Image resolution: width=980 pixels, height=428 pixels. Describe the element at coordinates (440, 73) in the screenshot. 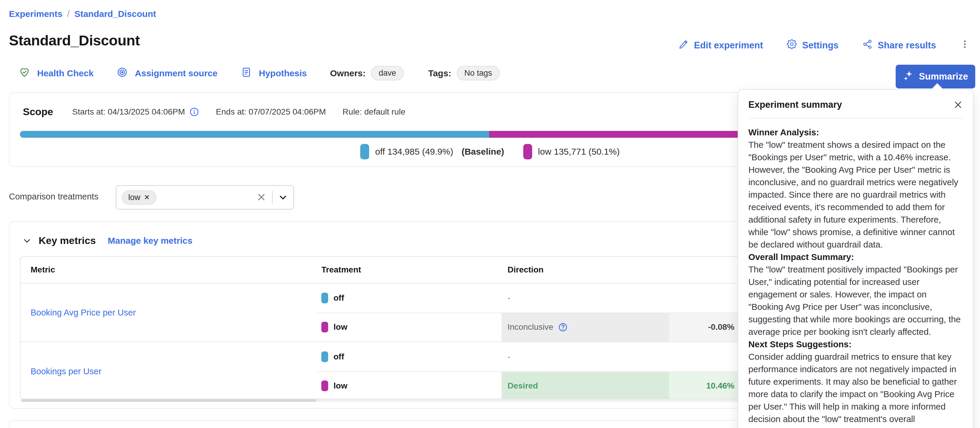

I see `tags-label: Tags:` at that location.